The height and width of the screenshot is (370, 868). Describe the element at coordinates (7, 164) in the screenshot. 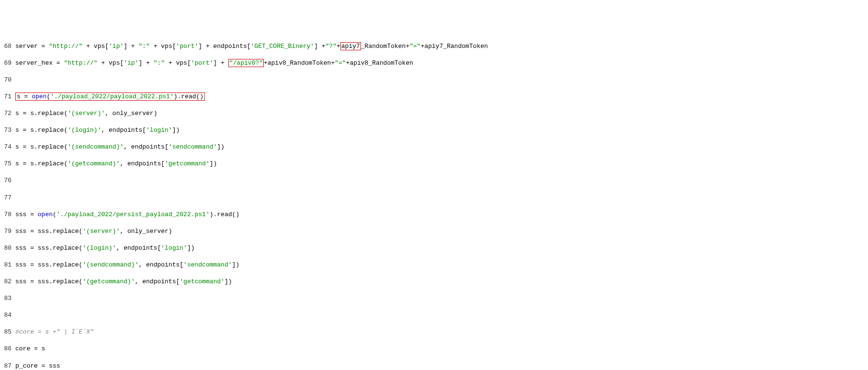

I see `line-number: 75` at that location.